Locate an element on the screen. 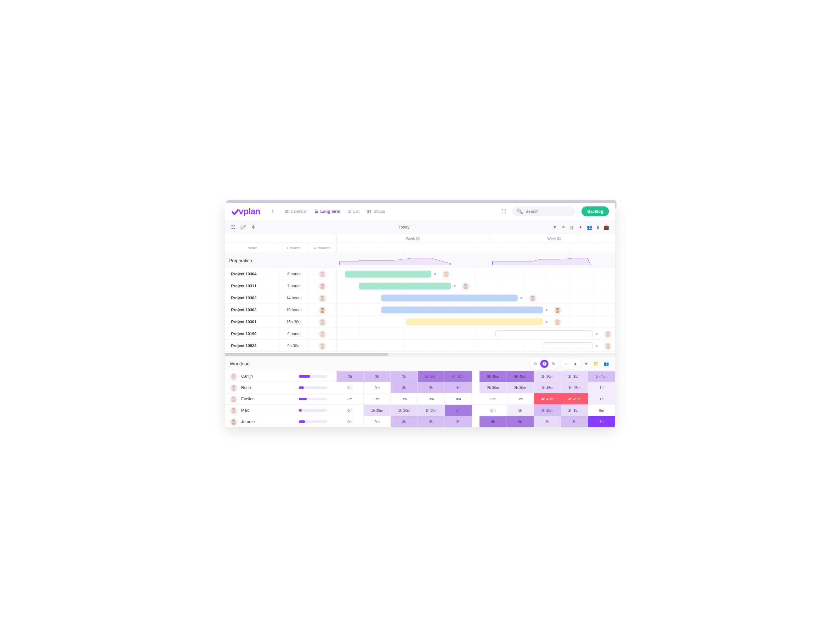 This screenshot has height=630, width=840. today-label: Today is located at coordinates (404, 227).